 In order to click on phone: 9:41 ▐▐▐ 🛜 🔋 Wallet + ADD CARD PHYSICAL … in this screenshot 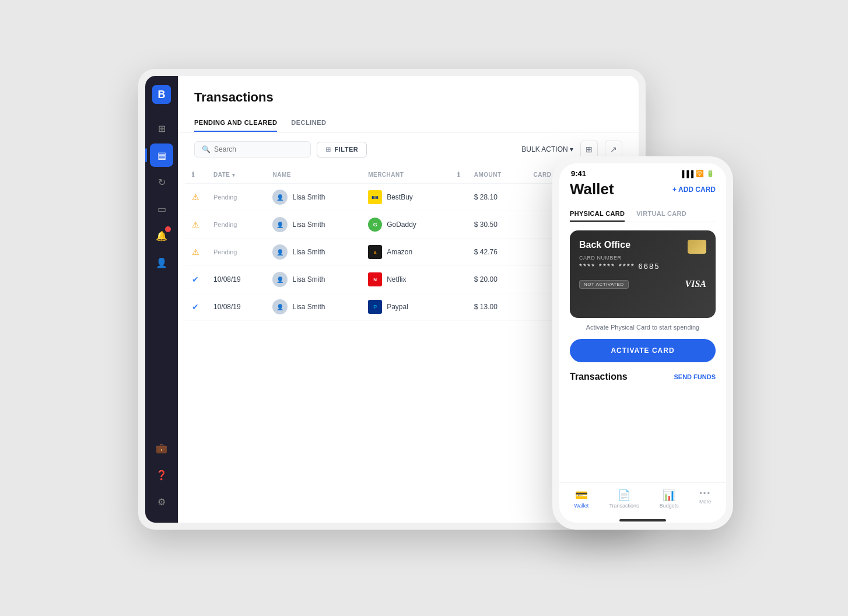, I will do `click(643, 343)`.